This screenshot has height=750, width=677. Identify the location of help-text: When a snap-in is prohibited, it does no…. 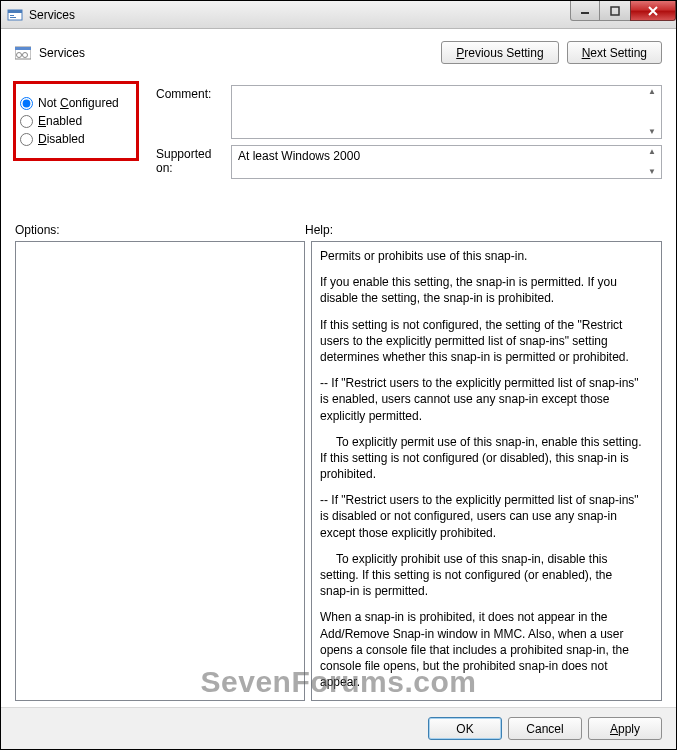
(482, 650).